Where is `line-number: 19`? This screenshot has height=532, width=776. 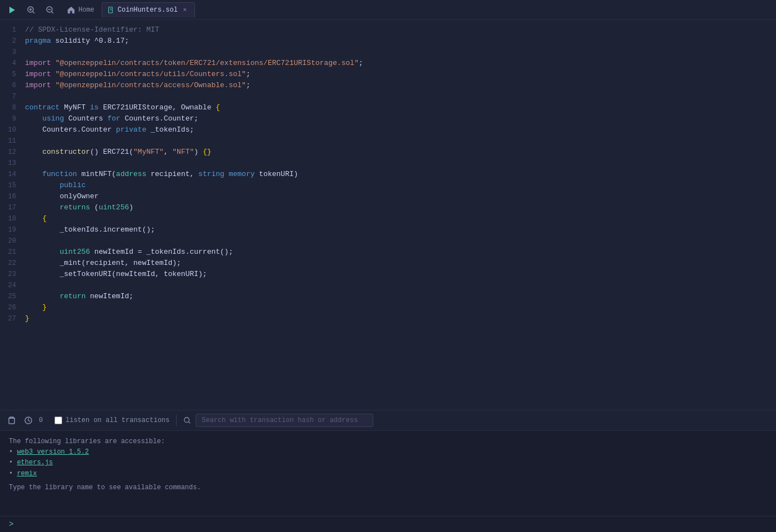
line-number: 19 is located at coordinates (12, 230).